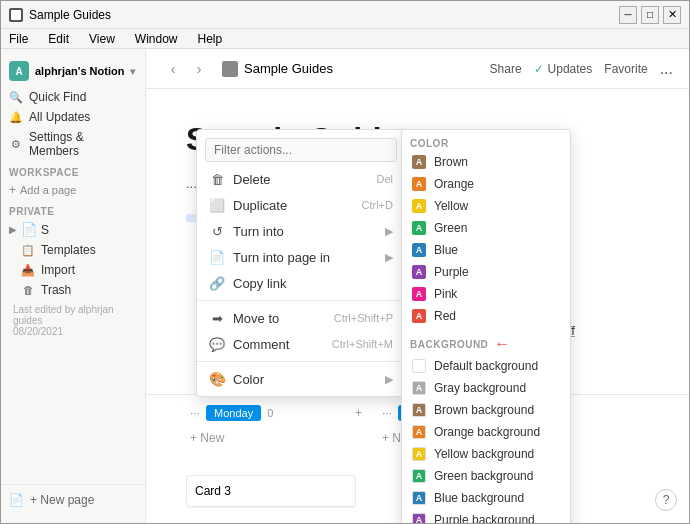 The height and width of the screenshot is (524, 690). I want to click on color-label-yellow: Yellow, so click(451, 206).